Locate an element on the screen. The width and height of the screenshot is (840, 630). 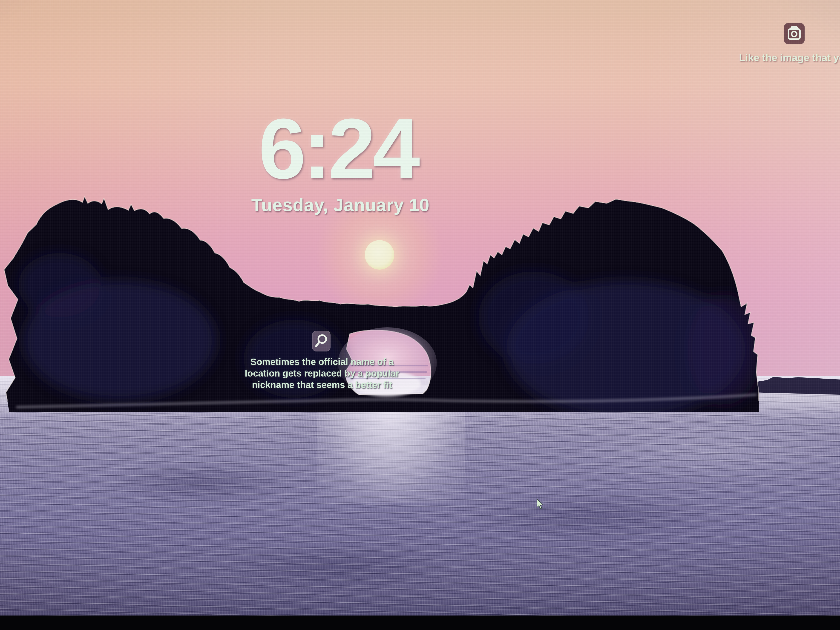
spotlight-hint-text: Sometimes the official name of a locatio… is located at coordinates (322, 373).